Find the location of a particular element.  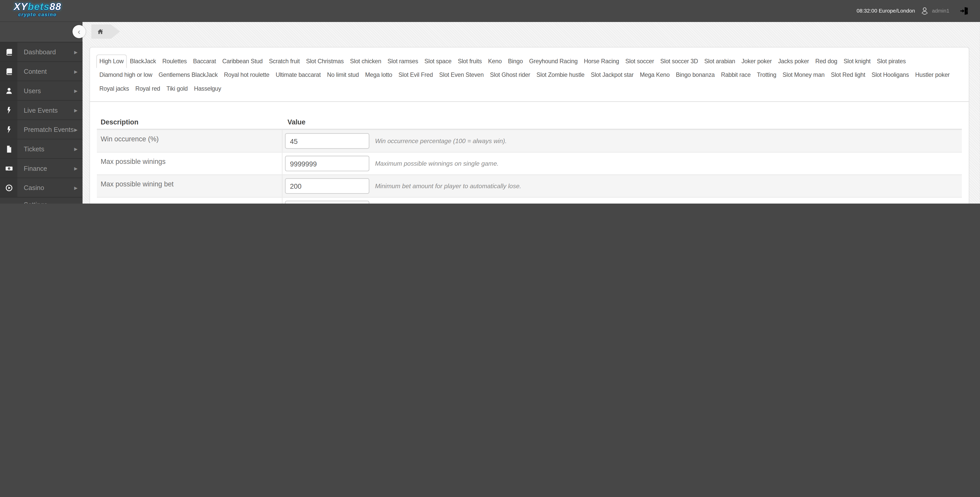

tab-horse-racing: Horse Racing is located at coordinates (601, 61).